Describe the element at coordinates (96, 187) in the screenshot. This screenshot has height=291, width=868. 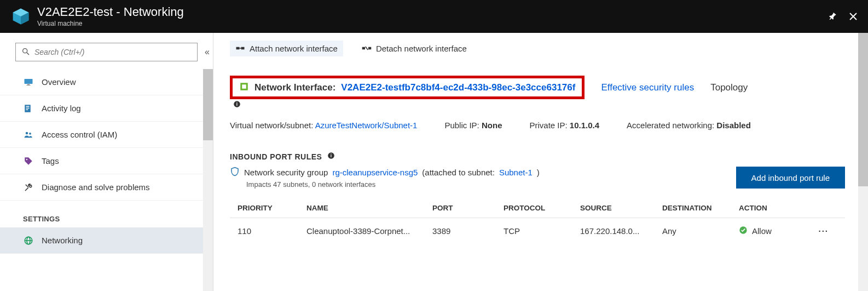
I see `sidebar-item-label: Diagnose and solve problems` at that location.